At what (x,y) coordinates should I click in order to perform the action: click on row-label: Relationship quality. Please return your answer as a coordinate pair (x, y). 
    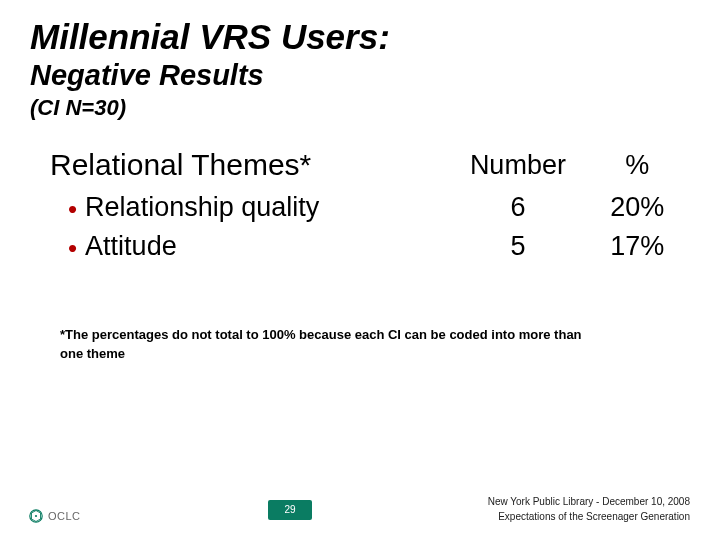
    Looking at the image, I should click on (202, 207).